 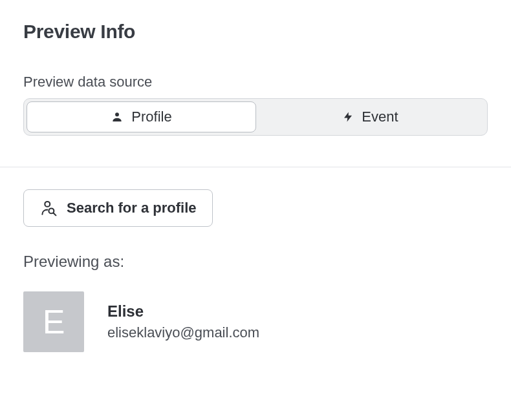 I want to click on segment-event-label: Event, so click(x=380, y=117).